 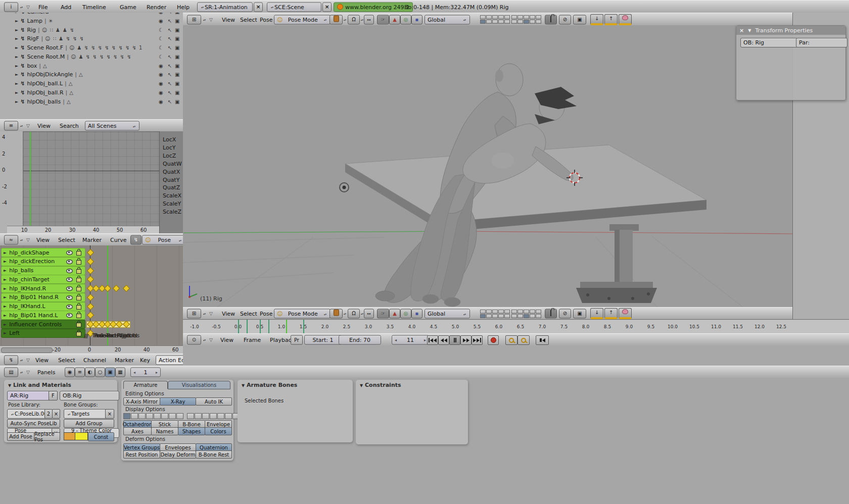 What do you see at coordinates (565, 19) in the screenshot?
I see `proportional-edit-icon: ⊘` at bounding box center [565, 19].